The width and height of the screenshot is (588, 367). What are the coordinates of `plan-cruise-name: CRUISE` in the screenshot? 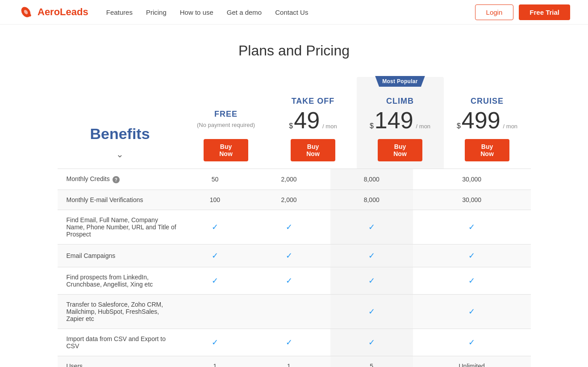 It's located at (487, 101).